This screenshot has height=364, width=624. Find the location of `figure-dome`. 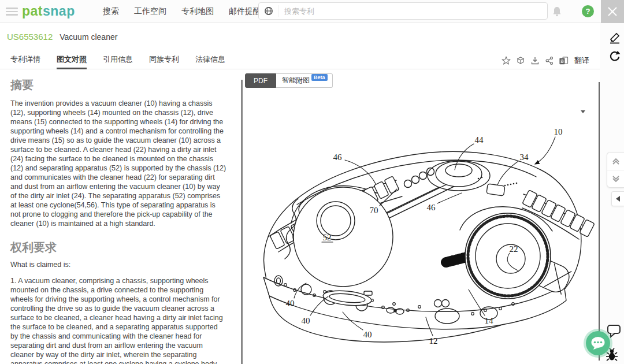

figure-dome is located at coordinates (459, 176).